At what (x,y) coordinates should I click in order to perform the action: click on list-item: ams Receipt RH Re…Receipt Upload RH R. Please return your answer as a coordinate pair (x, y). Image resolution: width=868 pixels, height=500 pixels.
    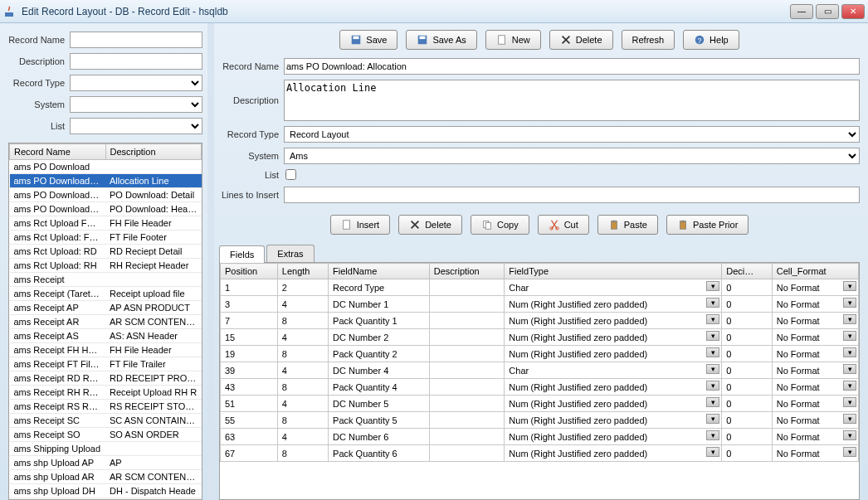
    Looking at the image, I should click on (106, 393).